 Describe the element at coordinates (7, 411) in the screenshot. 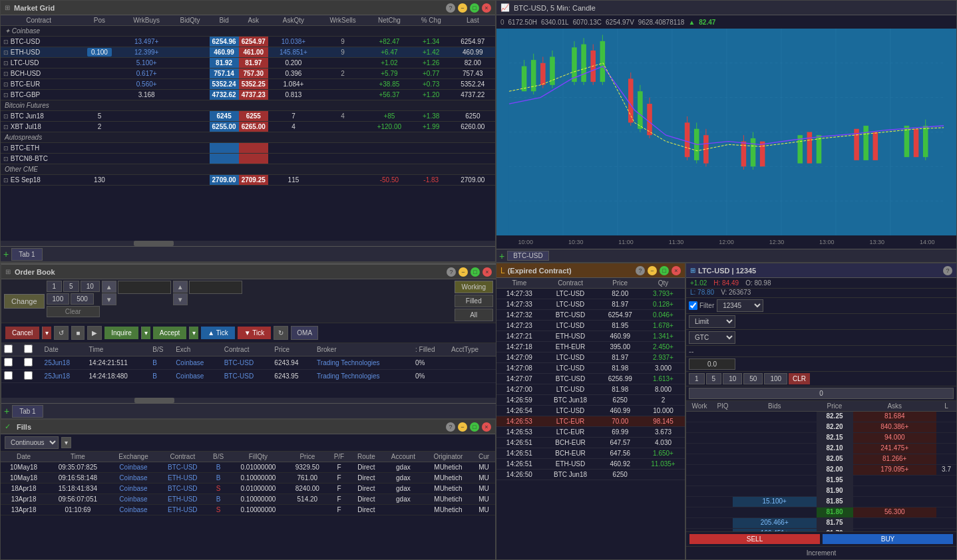

I see `ob-add-tab-btn: +` at that location.